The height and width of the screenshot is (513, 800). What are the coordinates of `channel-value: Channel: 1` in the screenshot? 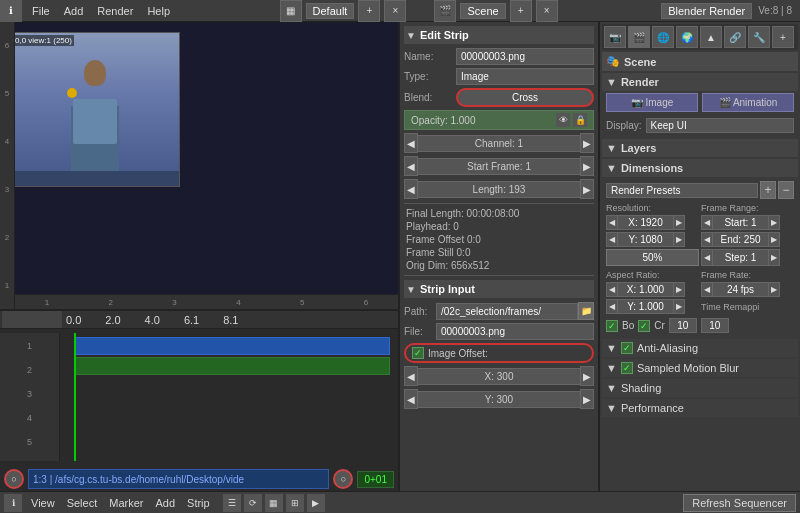 It's located at (499, 144).